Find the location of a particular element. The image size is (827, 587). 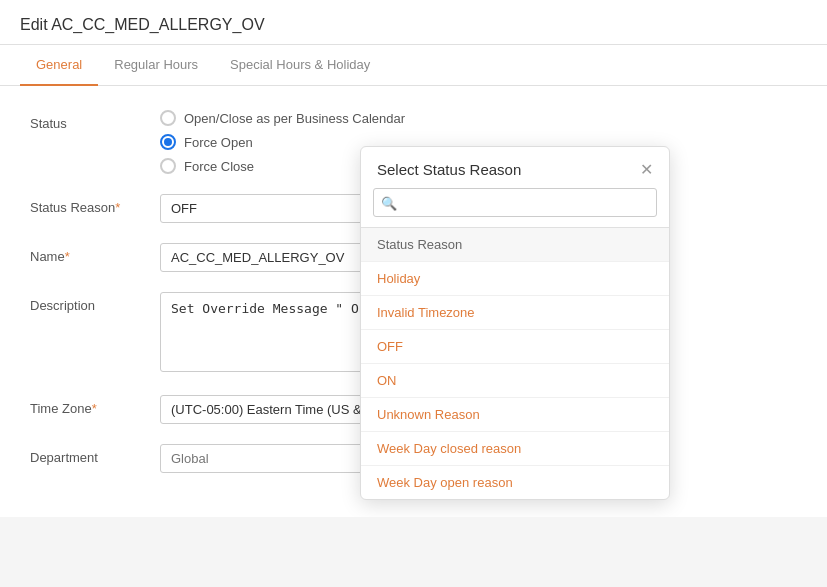

department-label: Department is located at coordinates (95, 454).